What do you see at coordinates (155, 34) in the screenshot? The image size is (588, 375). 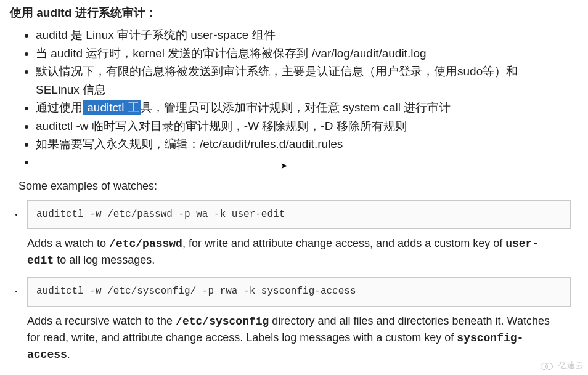 I see `bullet-text: auditd 是 Linux 审计子系统的 user-space 组件` at bounding box center [155, 34].